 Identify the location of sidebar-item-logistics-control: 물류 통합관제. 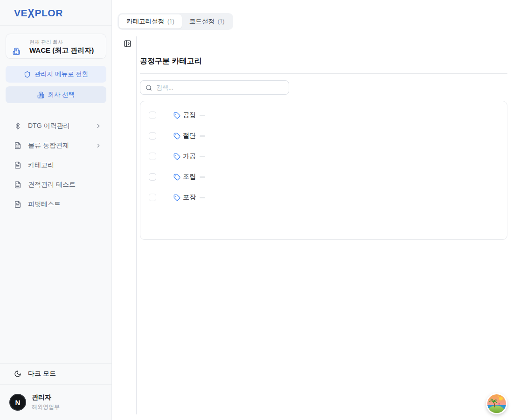
(56, 146).